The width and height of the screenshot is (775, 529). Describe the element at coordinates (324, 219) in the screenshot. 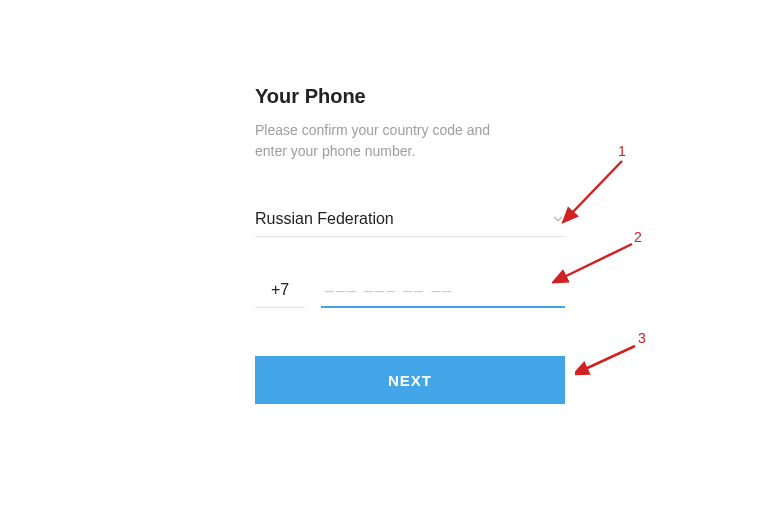

I see `country-name: Russian Federation` at that location.